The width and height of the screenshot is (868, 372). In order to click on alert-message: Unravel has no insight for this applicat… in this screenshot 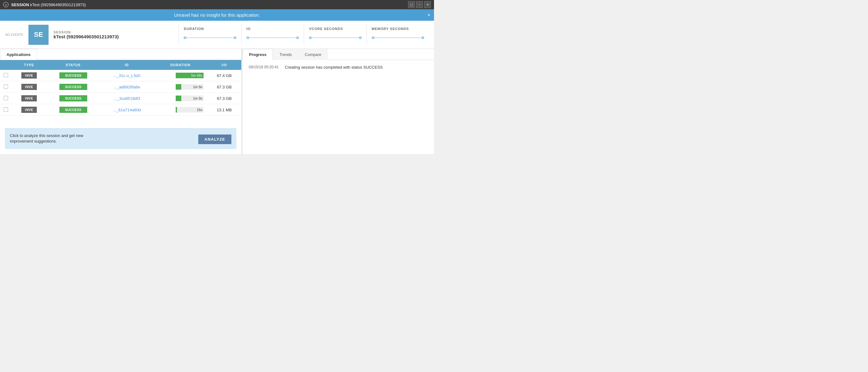, I will do `click(217, 15)`.